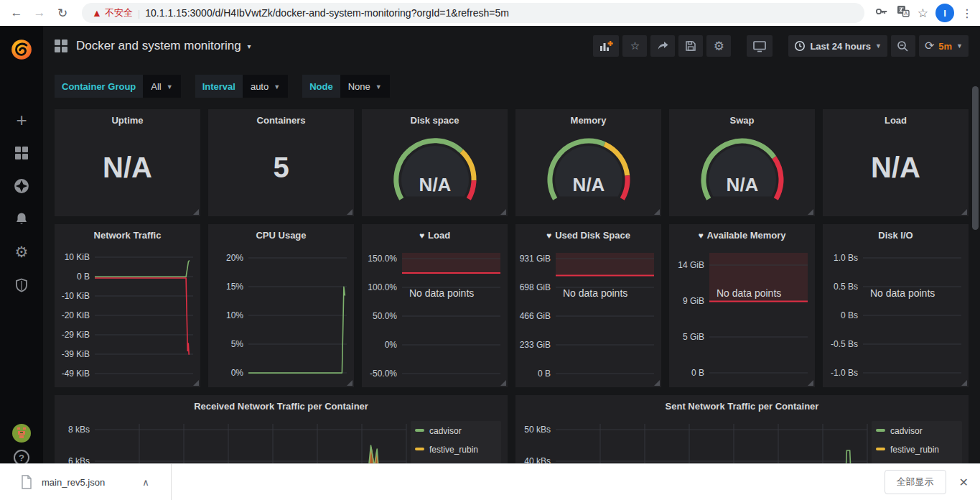  I want to click on panel-title: Memory, so click(589, 119).